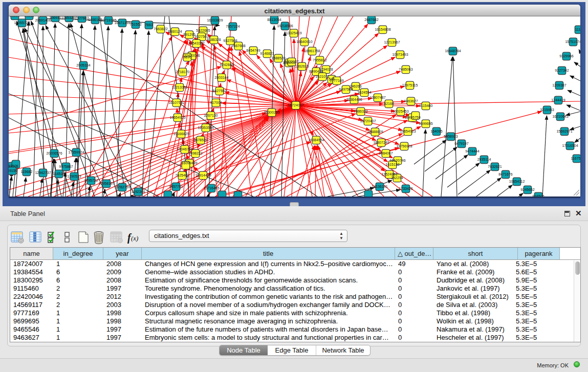  What do you see at coordinates (206, 128) in the screenshot?
I see `svg-text: 12353594` at bounding box center [206, 128].